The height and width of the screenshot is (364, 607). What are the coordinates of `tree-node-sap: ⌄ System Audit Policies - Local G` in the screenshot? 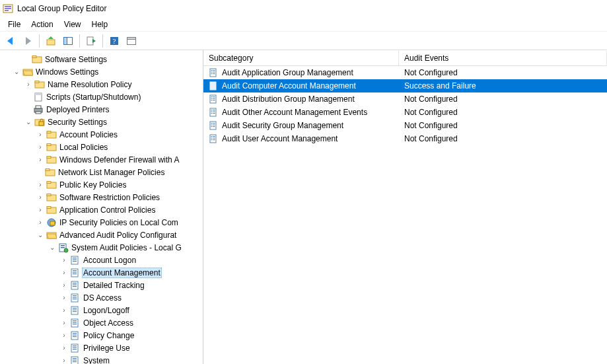 It's located at (102, 247).